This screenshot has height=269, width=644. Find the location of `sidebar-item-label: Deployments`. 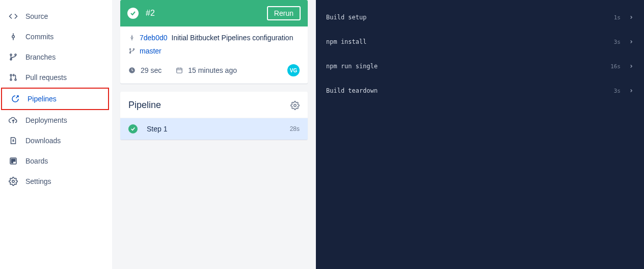

sidebar-item-label: Deployments is located at coordinates (46, 120).